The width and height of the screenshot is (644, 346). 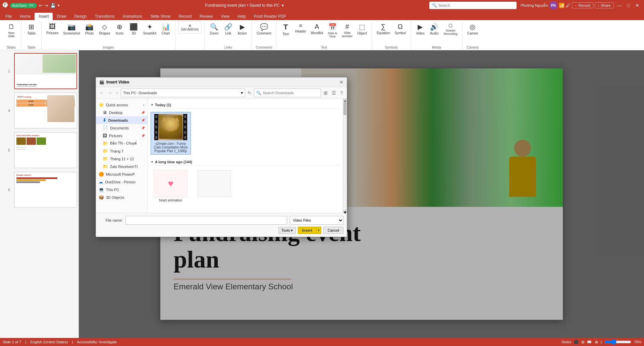 What do you see at coordinates (9, 16) in the screenshot?
I see `tab-file: File` at bounding box center [9, 16].